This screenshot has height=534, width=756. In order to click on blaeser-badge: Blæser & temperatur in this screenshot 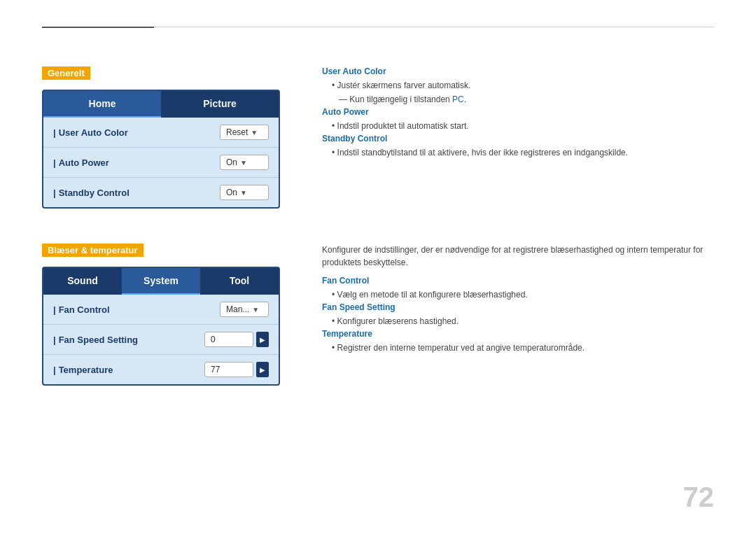, I will do `click(92, 251)`.